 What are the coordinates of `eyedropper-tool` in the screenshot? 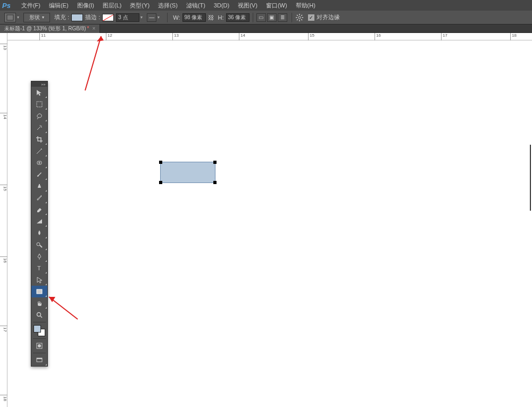 It's located at (39, 151).